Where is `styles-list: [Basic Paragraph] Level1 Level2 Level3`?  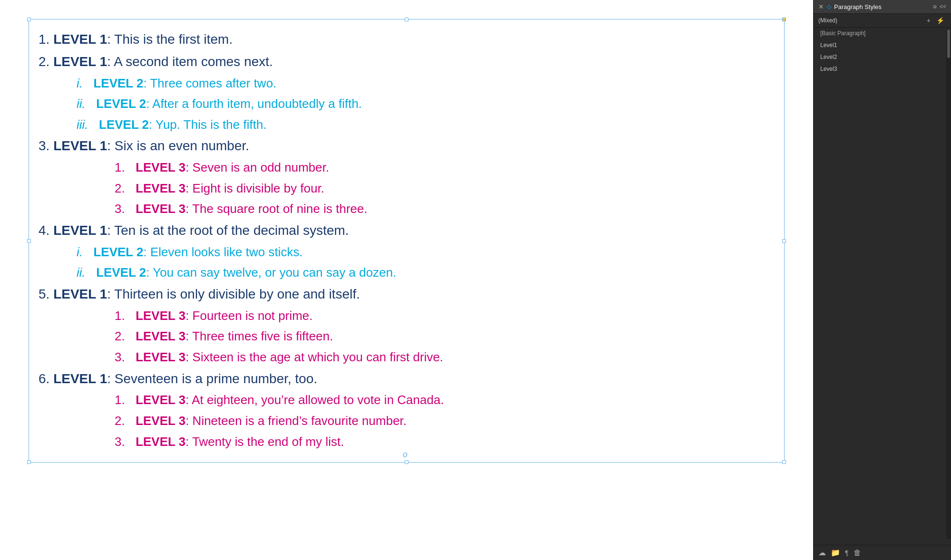 styles-list: [Basic Paragraph] Level1 Level2 Level3 is located at coordinates (883, 286).